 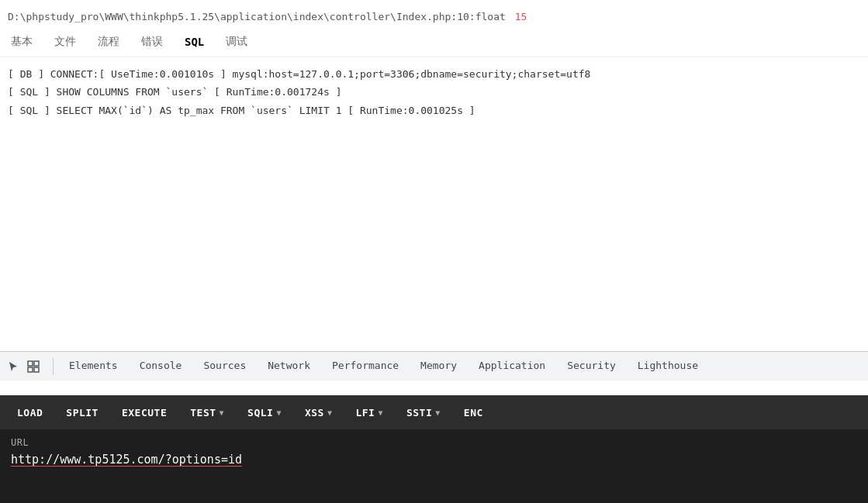 I want to click on inspect-icon, so click(x=33, y=367).